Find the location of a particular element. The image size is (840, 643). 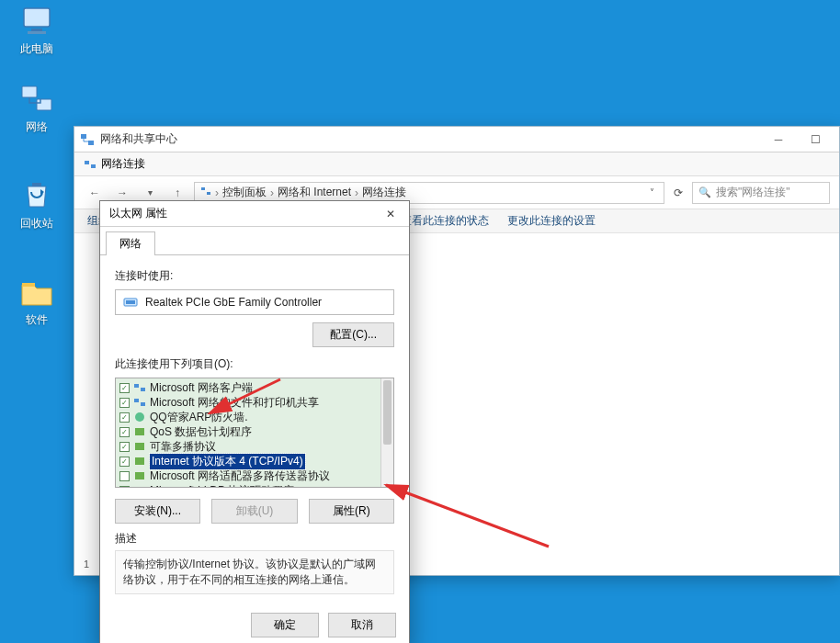

list-item: ✓ Microsoft 网络客户端 is located at coordinates (255, 388).